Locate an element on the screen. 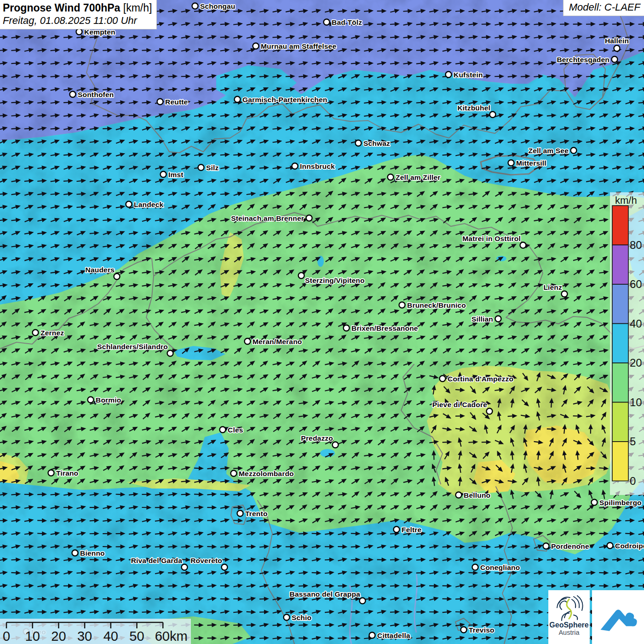 The width and height of the screenshot is (644, 644). city-label: Zell am See is located at coordinates (549, 151).